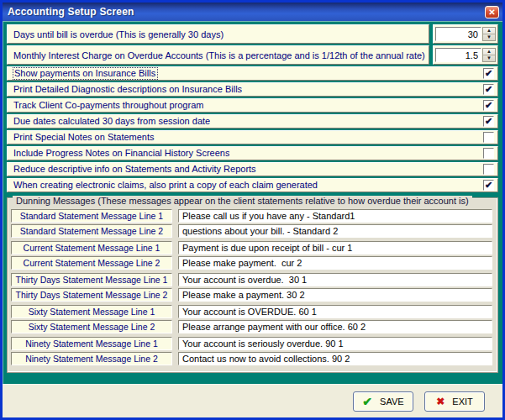  Describe the element at coordinates (246, 12) in the screenshot. I see `window-title: Accounting Setup Screen` at that location.